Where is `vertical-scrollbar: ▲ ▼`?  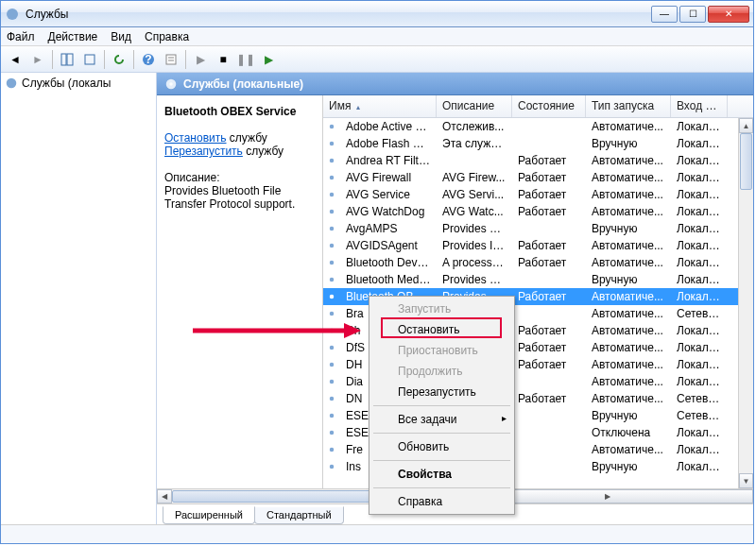
vertical-scrollbar: ▲ ▼ is located at coordinates (746, 303).